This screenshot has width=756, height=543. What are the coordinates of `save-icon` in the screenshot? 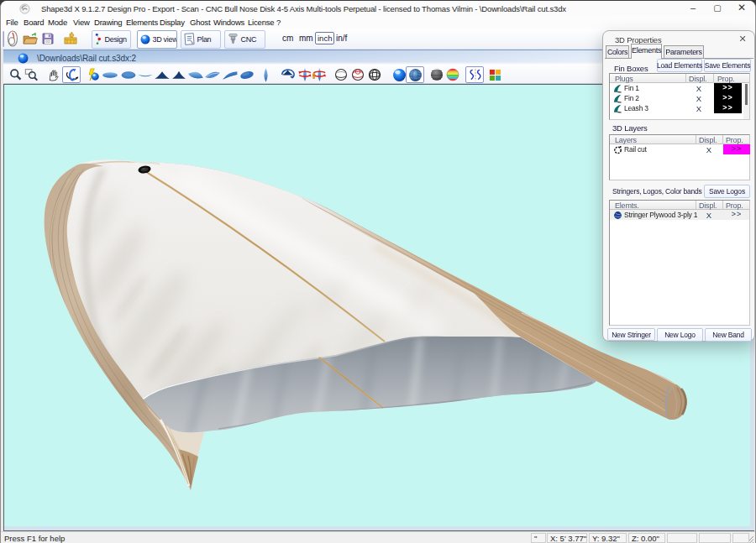 It's located at (48, 39).